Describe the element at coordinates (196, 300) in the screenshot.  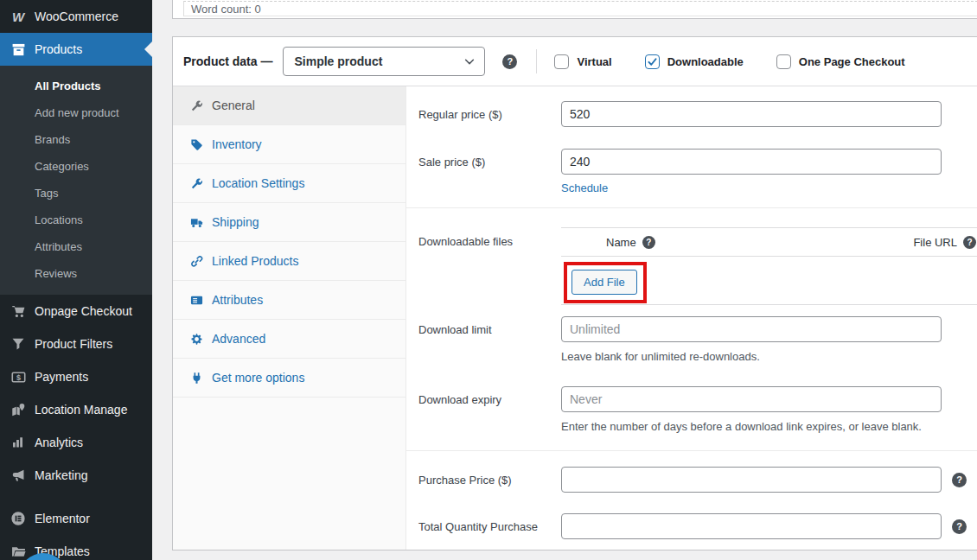
I see `form-icon` at that location.